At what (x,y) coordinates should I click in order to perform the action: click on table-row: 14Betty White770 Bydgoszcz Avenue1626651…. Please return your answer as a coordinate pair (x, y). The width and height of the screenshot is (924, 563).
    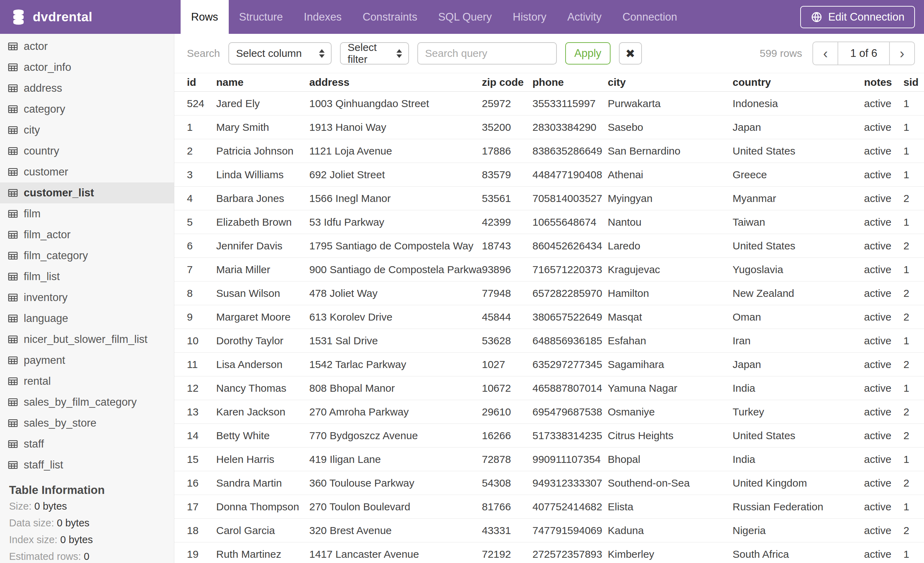
    Looking at the image, I should click on (549, 436).